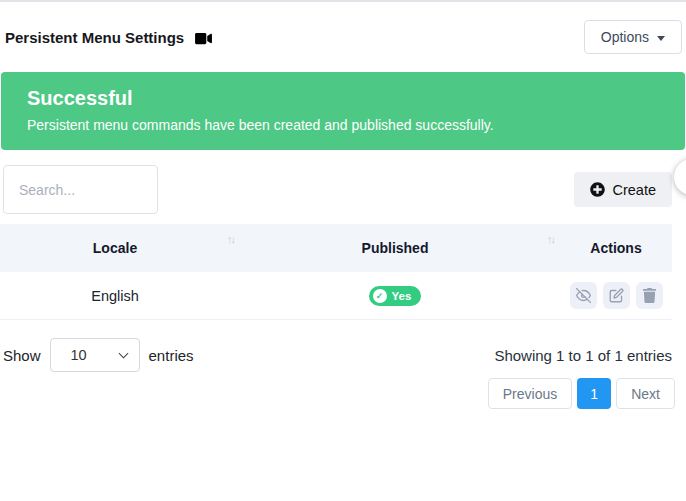  Describe the element at coordinates (172, 356) in the screenshot. I see `entries-label: entries` at that location.